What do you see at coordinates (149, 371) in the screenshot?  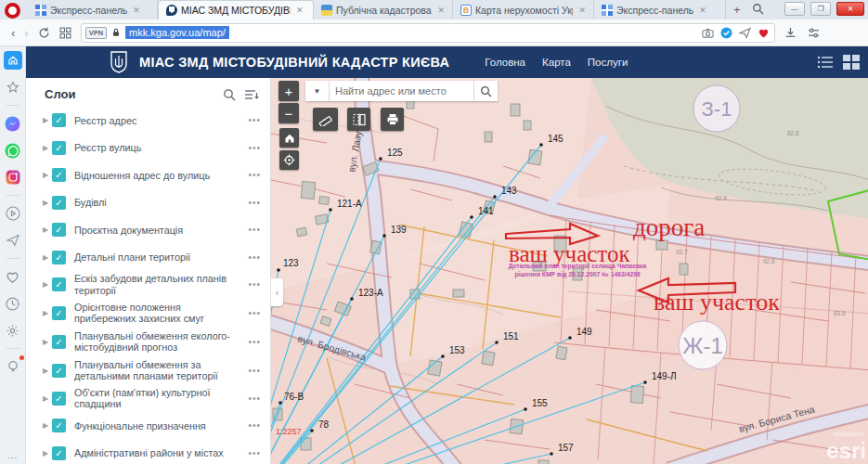 I see `layer-row: ▶✓Планувальні обмеження за детальними пл…` at bounding box center [149, 371].